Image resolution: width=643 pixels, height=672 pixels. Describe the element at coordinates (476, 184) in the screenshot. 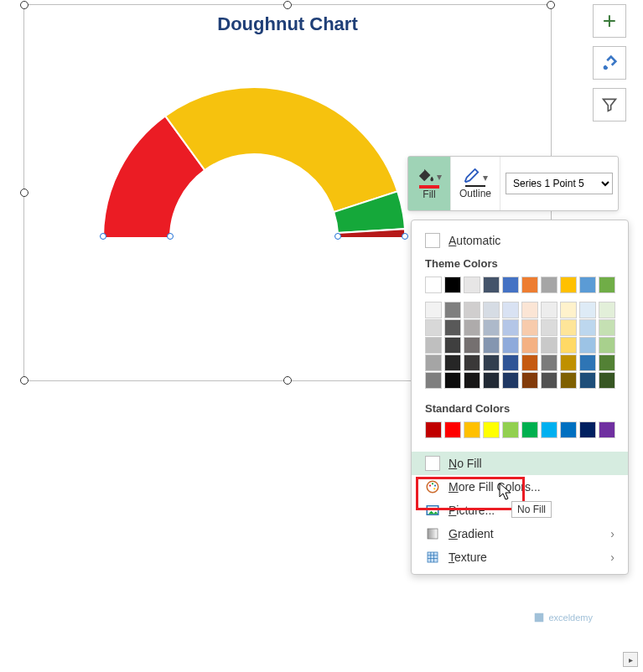

I see `outline-button: ▾ Outline` at that location.